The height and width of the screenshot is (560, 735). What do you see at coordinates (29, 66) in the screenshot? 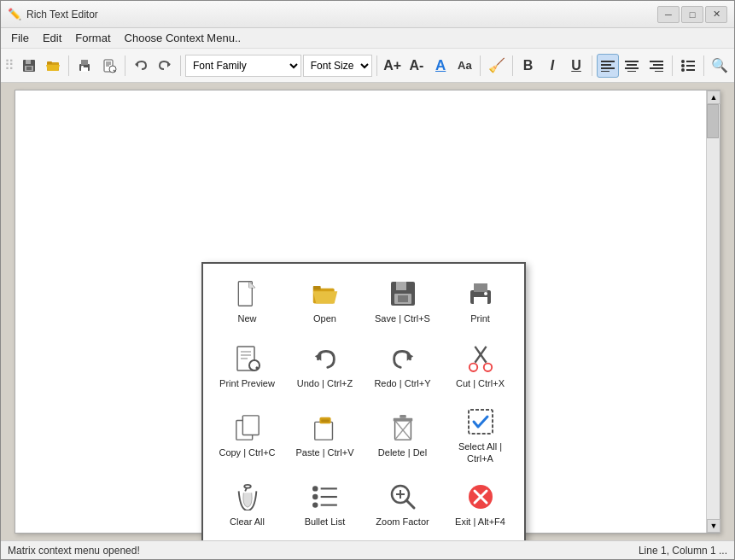
I see `save-button` at bounding box center [29, 66].